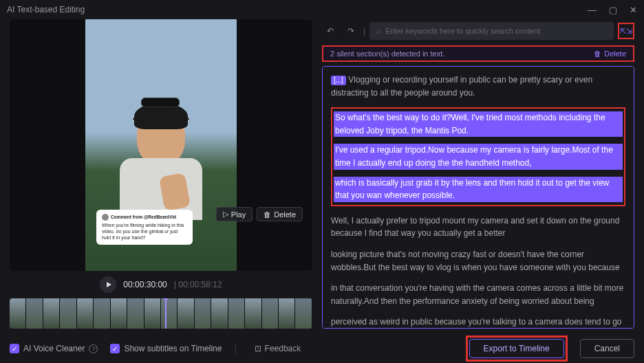 This screenshot has width=644, height=363. What do you see at coordinates (496, 31) in the screenshot?
I see `search-input` at bounding box center [496, 31].